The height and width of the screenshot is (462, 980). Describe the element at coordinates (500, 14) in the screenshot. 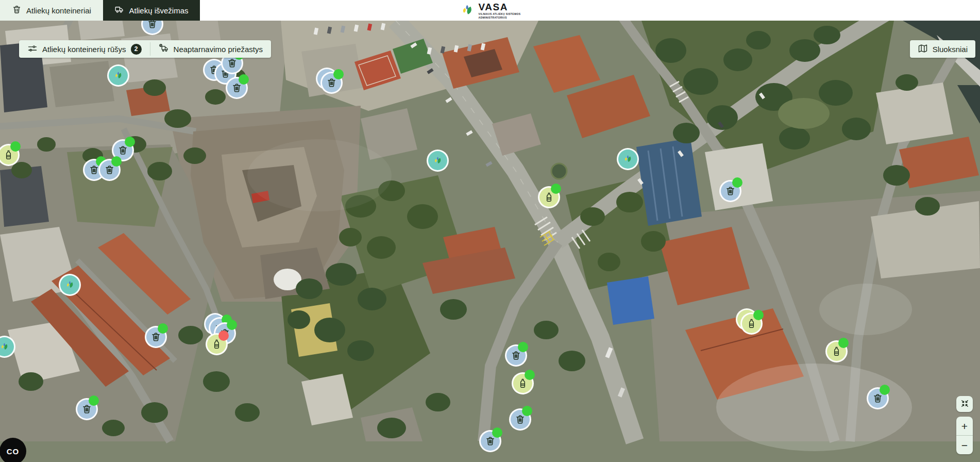

I see `logo-subtitle-1: VILNIAUS ATLIEKŲ SISTEMOS` at that location.